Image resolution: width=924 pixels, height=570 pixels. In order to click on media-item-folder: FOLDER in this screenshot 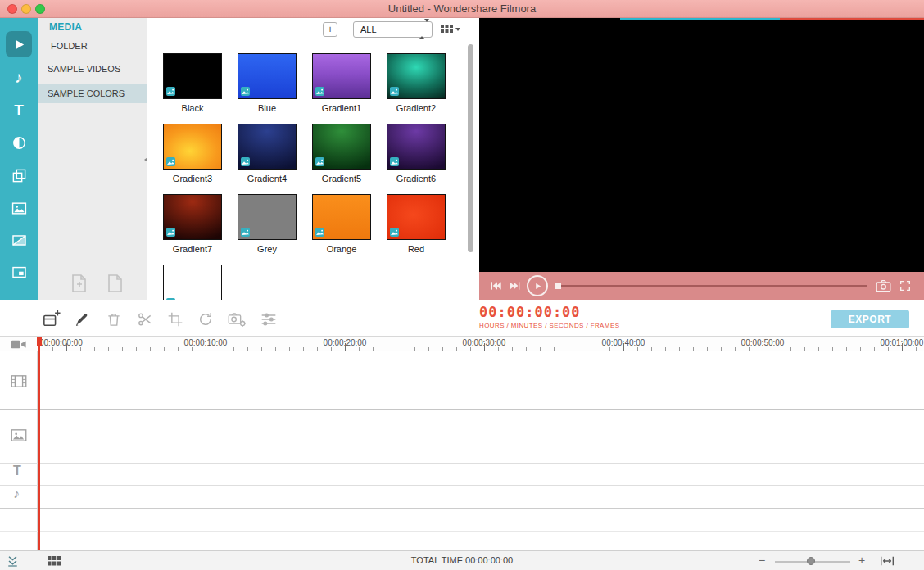, I will do `click(93, 46)`.